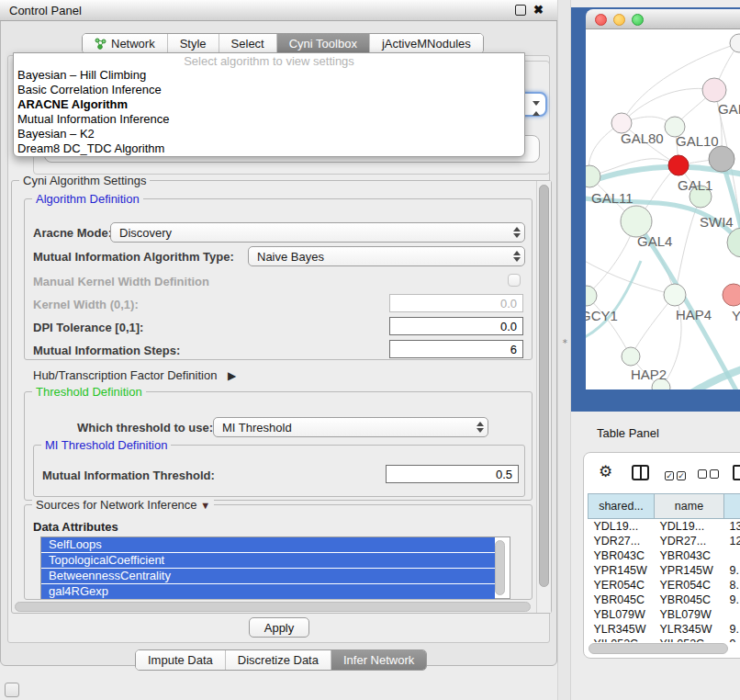  I want to click on column-header-name: name, so click(690, 507).